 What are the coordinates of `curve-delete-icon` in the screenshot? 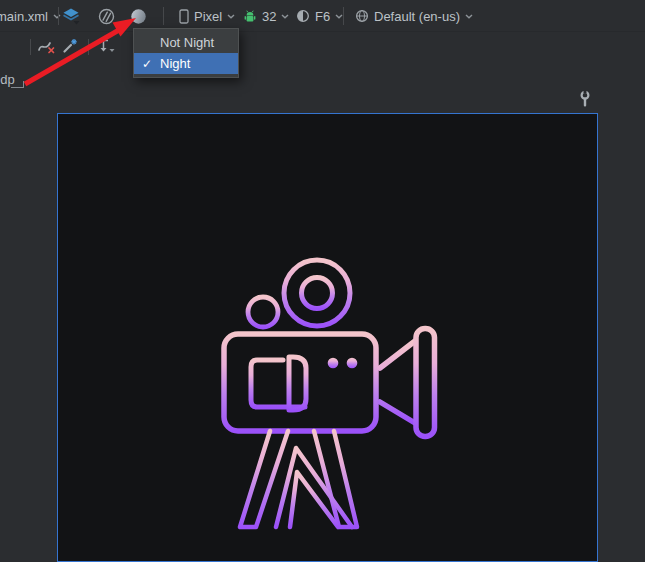 It's located at (46, 46).